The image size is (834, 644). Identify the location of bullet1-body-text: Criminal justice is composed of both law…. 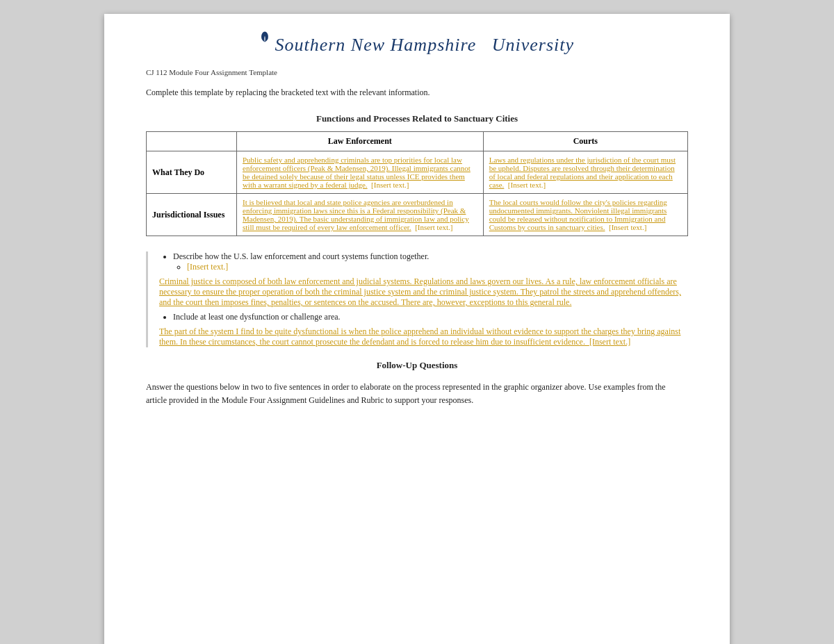
(424, 292).